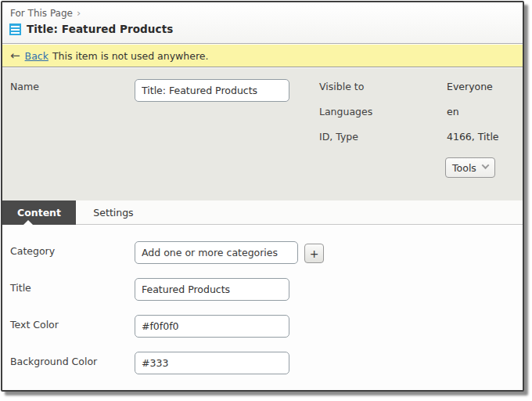 This screenshot has width=532, height=401. Describe the element at coordinates (263, 290) in the screenshot. I see `form-row-title: Title` at that location.